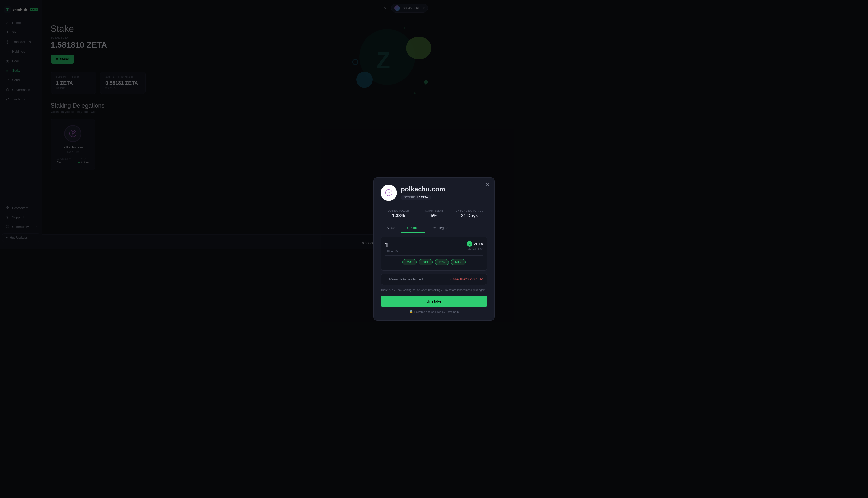 The image size is (868, 498). What do you see at coordinates (425, 214) in the screenshot?
I see `modal-stat-commission: COMMISSION 5%` at bounding box center [425, 214].